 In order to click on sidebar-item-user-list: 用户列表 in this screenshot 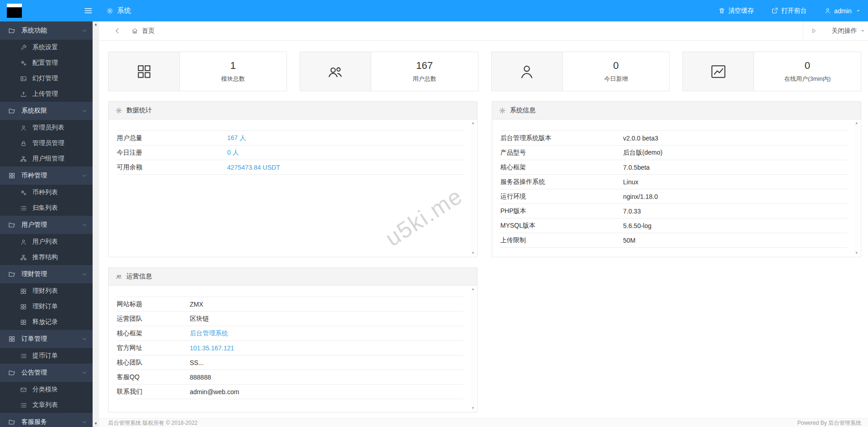, I will do `click(47, 242)`.